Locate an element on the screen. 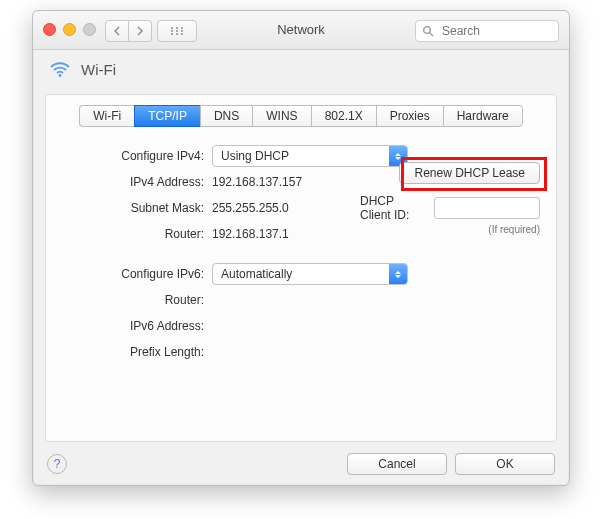  dhcp-client-id-input is located at coordinates (487, 208).